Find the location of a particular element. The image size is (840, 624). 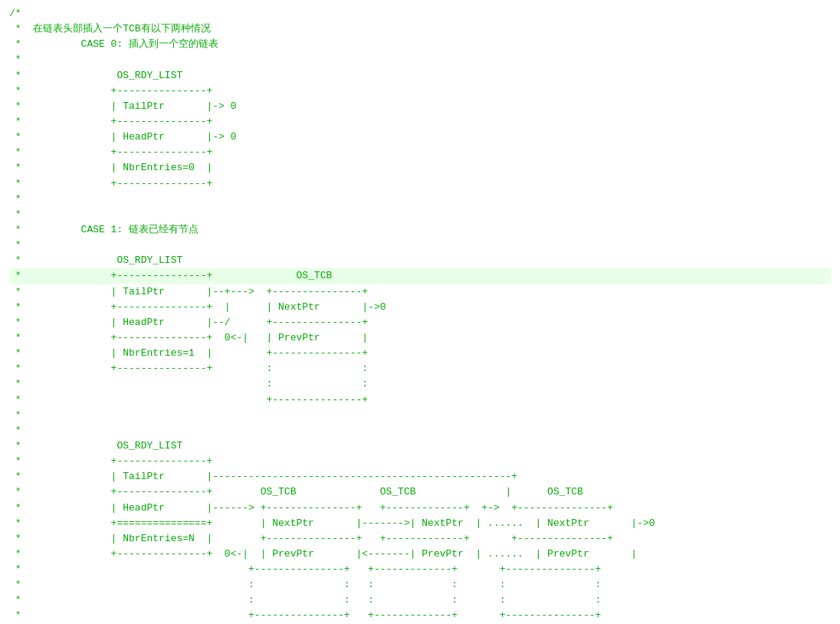

code-line: * +===============+ | NextPtr |------->|… is located at coordinates (420, 524).